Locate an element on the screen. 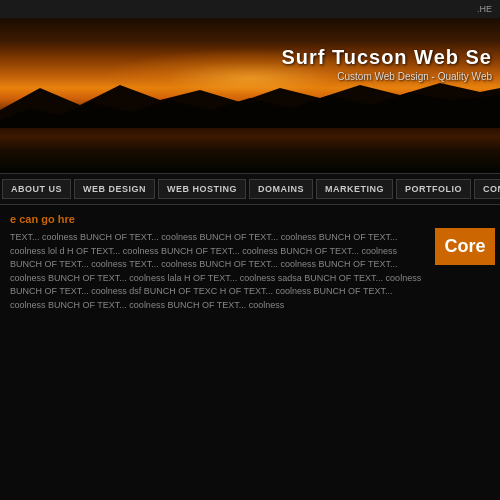 The width and height of the screenshot is (500, 500). site-subtitle: Custom Web Design - Quality Web is located at coordinates (386, 76).